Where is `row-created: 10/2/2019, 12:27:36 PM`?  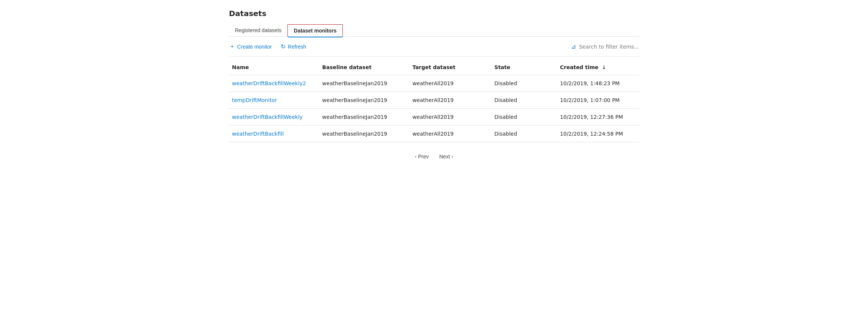
row-created: 10/2/2019, 12:27:36 PM is located at coordinates (598, 117).